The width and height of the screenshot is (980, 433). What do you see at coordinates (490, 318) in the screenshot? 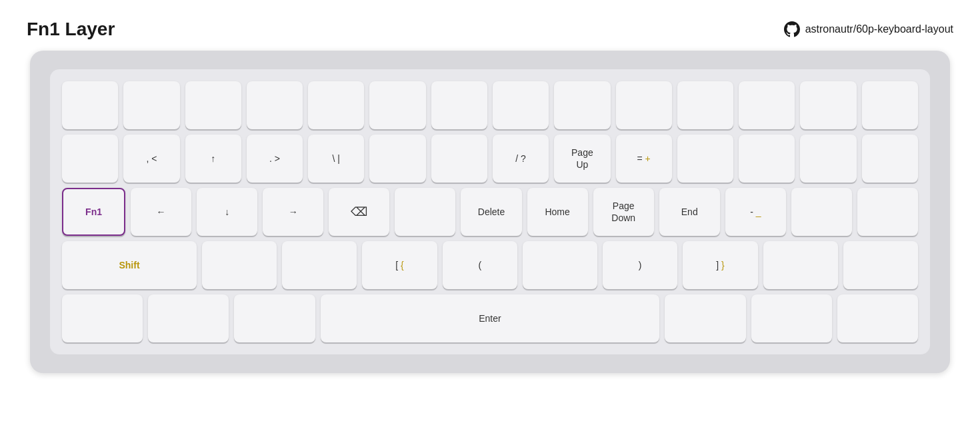
I see `key-row-5: Enter` at bounding box center [490, 318].